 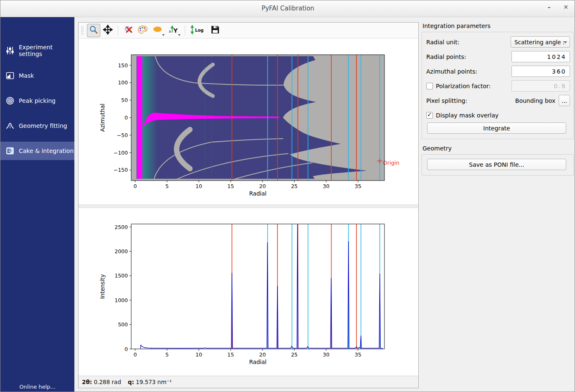 I want to click on sidebar-item-cake-integration: Cake & integration, so click(x=38, y=151).